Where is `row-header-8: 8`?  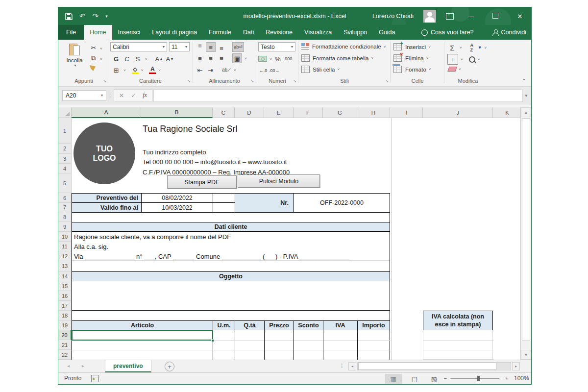 row-header-8: 8 is located at coordinates (65, 217).